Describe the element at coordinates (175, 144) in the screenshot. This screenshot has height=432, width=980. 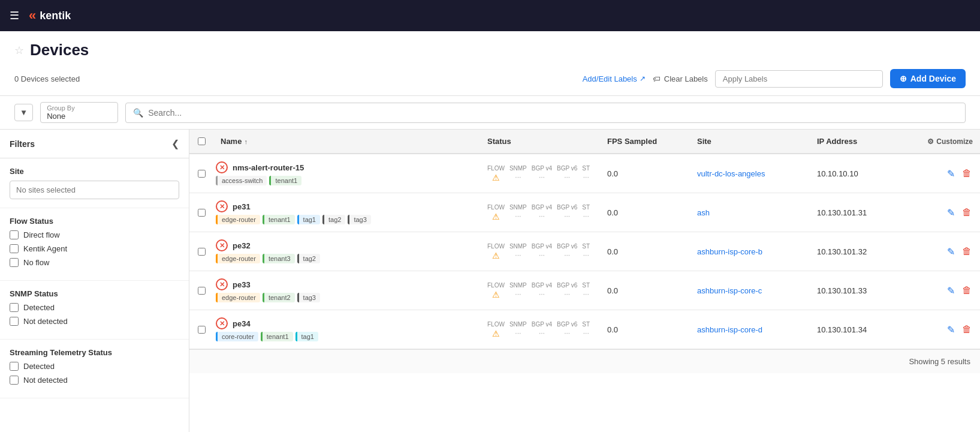
I see `sidebar-collapse-button: ❮` at that location.